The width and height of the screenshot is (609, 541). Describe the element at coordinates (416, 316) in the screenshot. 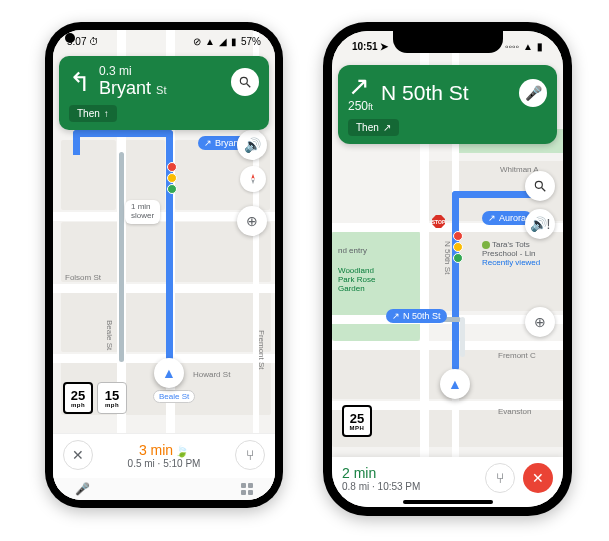

I see `street-bubble-n50: N 50th St` at that location.